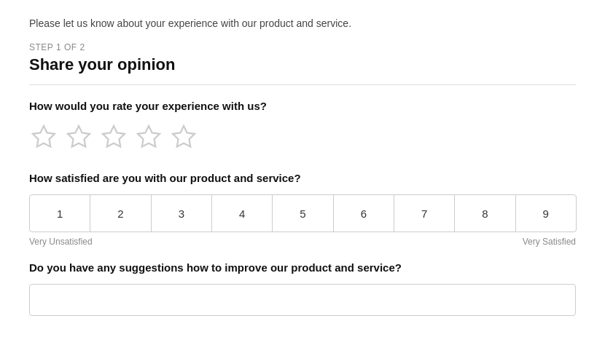  Describe the element at coordinates (61, 242) in the screenshot. I see `nps-low-label: Very Unsatisfied` at that location.